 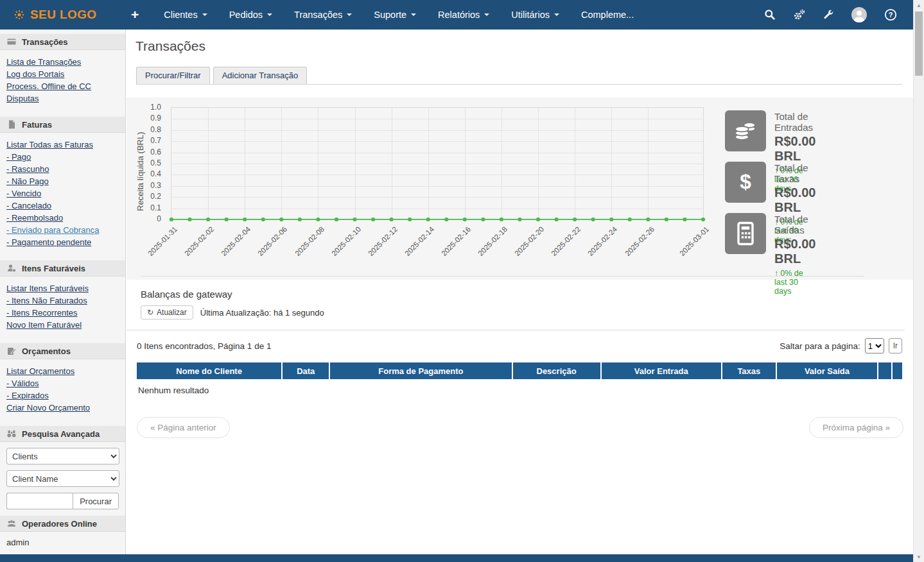 I want to click on search-field-select: Client Name, so click(x=63, y=479).